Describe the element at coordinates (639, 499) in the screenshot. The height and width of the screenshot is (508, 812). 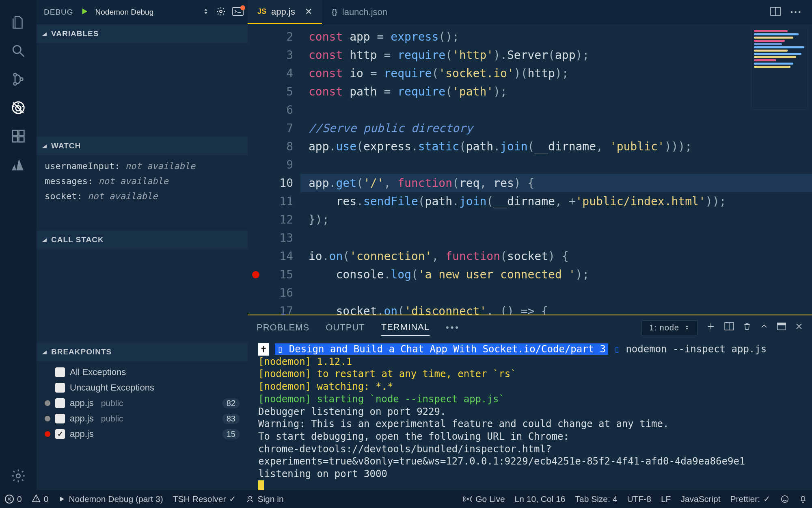
I see `status-encoding: UTF-8` at that location.